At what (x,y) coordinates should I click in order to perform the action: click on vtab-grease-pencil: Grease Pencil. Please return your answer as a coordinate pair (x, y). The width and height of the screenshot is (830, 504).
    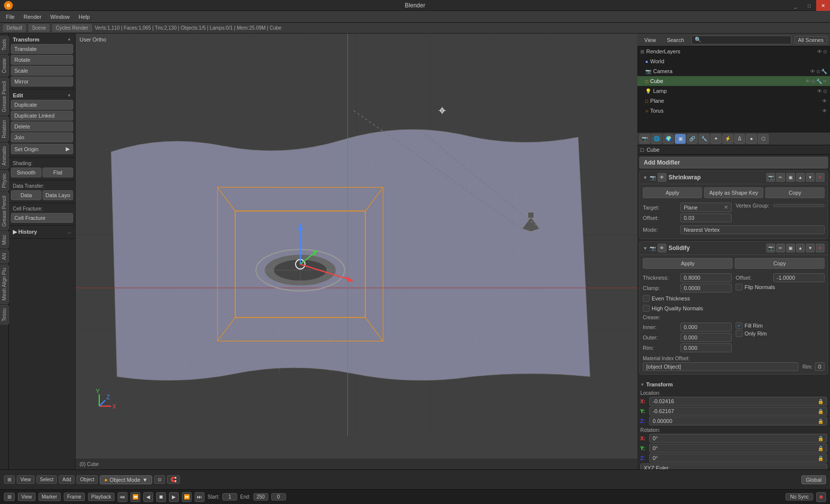
    Looking at the image, I should click on (4, 97).